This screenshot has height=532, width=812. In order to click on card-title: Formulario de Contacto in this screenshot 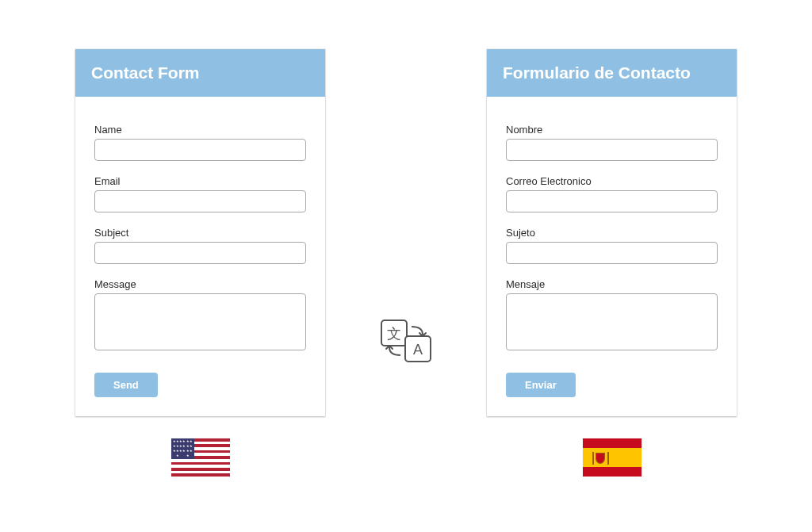, I will do `click(612, 73)`.